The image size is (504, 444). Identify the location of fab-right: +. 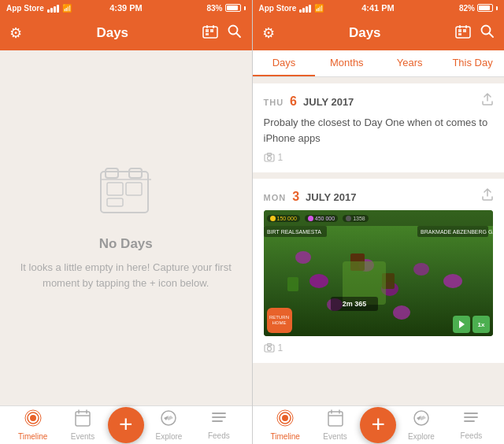
(378, 425).